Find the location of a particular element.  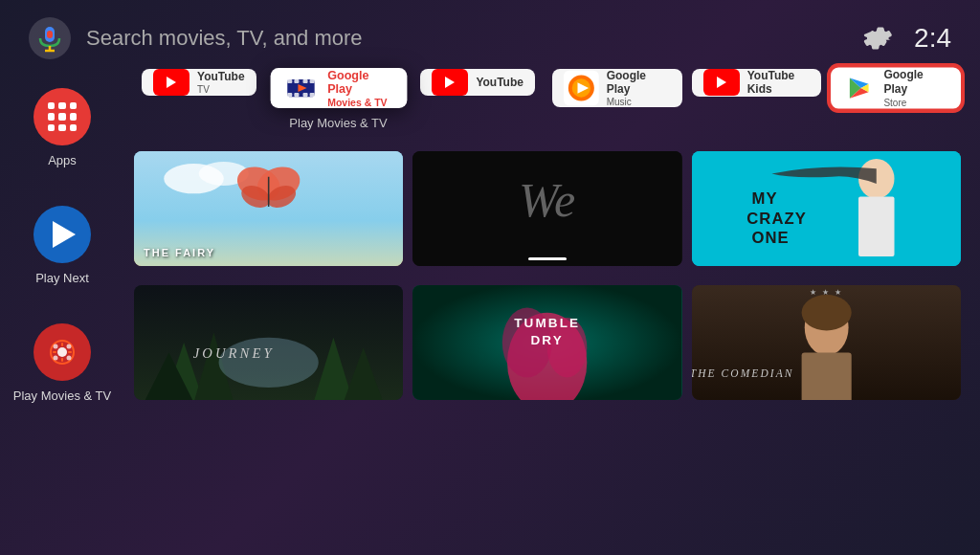

media-card-the-comedian: ★ ★ ★ THE COMEDIAN is located at coordinates (827, 343).